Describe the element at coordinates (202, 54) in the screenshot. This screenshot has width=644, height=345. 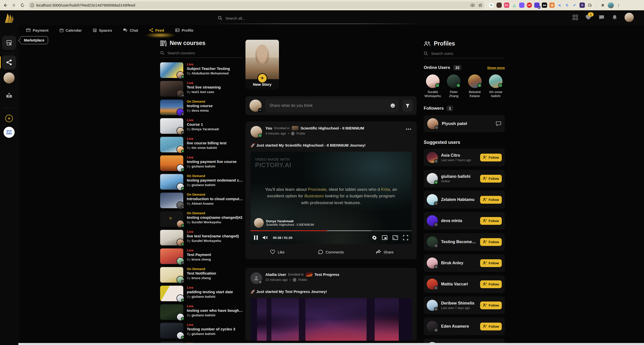
I see `courses-search` at that location.